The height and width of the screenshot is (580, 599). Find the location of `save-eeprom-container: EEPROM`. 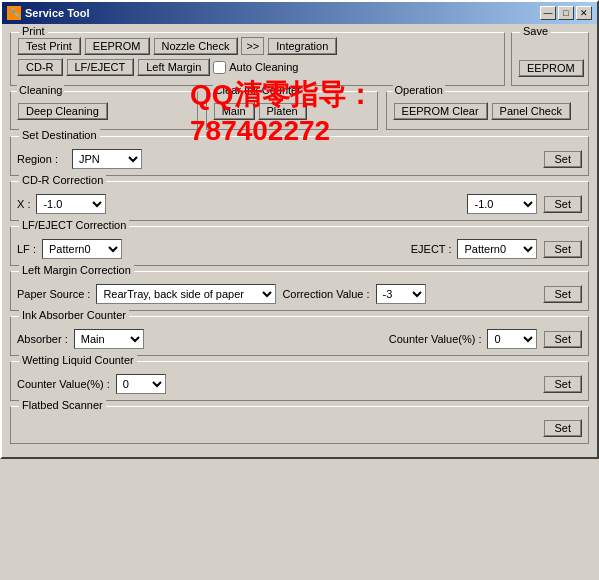

save-eeprom-container: EEPROM is located at coordinates (550, 68).